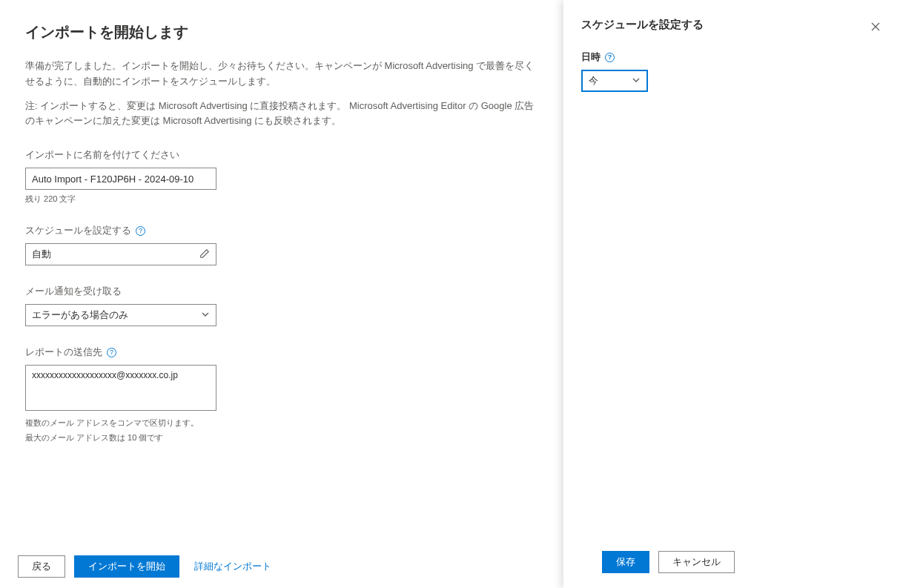  Describe the element at coordinates (282, 352) in the screenshot. I see `report-to-label: レポートの送信先 ?` at that location.